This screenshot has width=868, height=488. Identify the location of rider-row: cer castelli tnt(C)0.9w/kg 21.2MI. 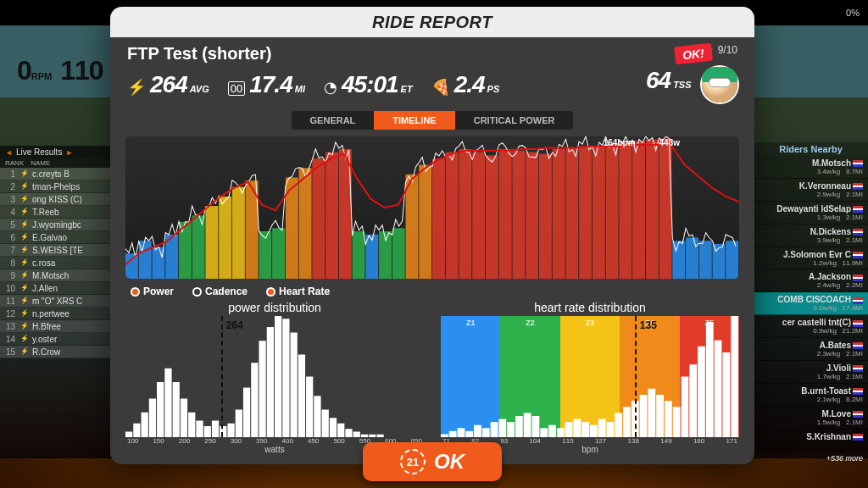
(810, 327).